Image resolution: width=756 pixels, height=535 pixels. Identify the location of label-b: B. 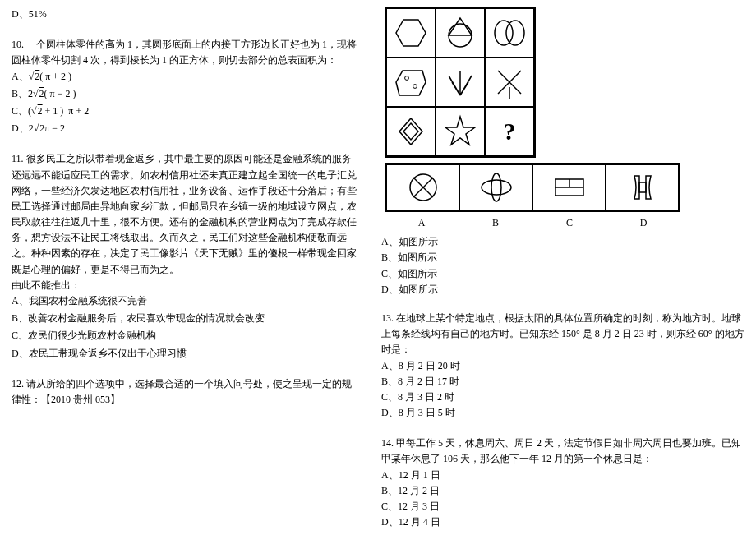
(496, 224).